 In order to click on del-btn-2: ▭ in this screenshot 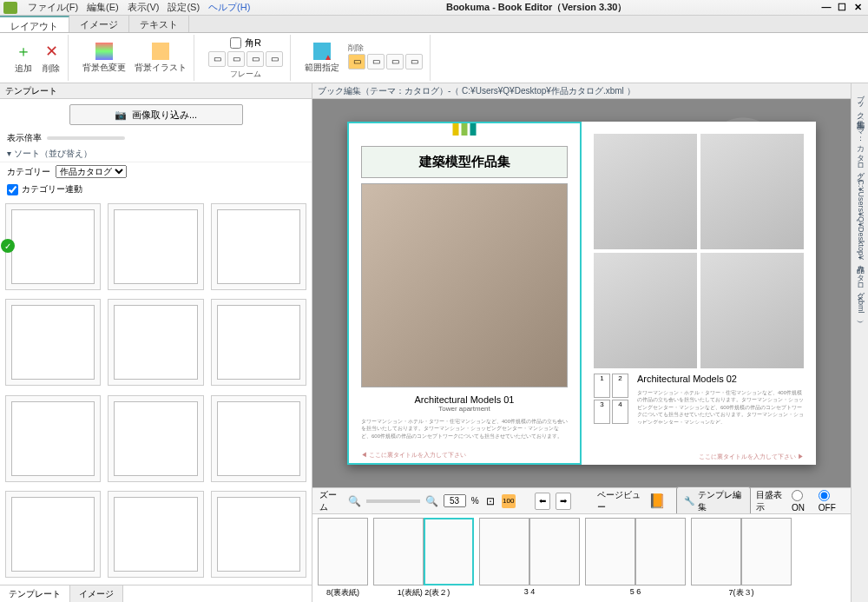, I will do `click(376, 62)`.